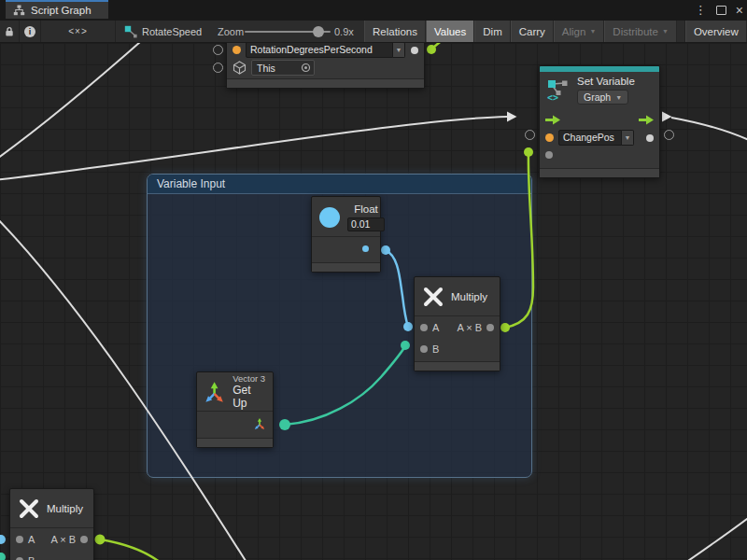 The width and height of the screenshot is (747, 560). I want to click on maximize-icon, so click(721, 10).